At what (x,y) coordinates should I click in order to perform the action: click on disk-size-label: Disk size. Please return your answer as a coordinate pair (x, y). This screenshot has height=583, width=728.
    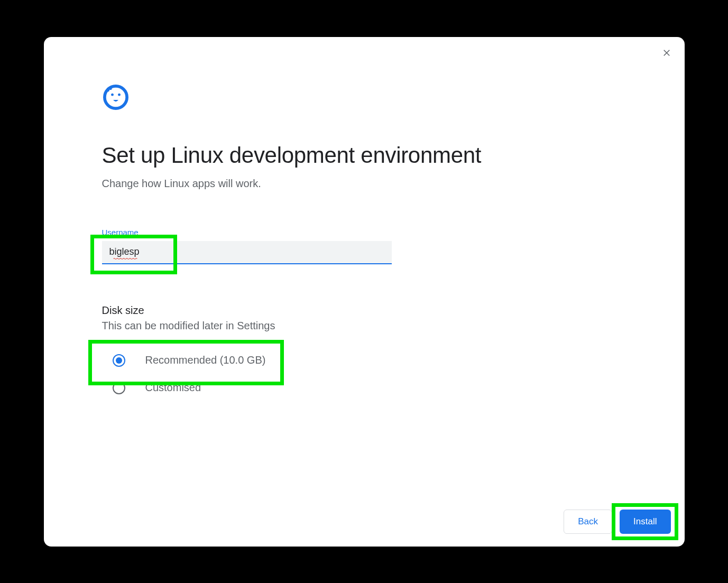
    Looking at the image, I should click on (364, 311).